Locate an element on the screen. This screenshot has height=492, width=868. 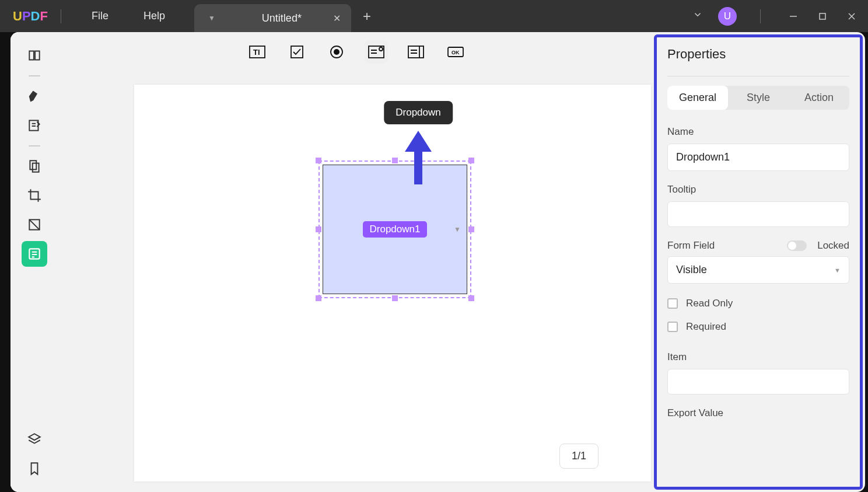
tab-title: Untitled* is located at coordinates (282, 19).